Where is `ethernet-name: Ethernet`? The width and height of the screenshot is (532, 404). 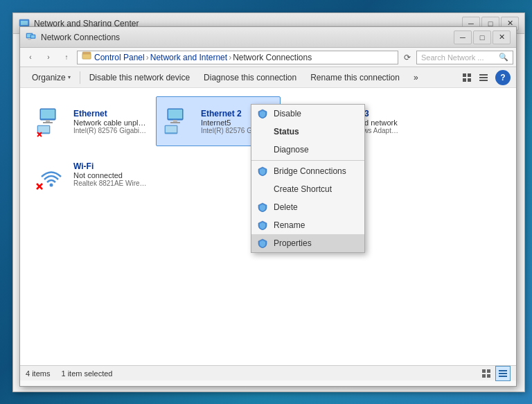
ethernet-name: Ethernet is located at coordinates (110, 114).